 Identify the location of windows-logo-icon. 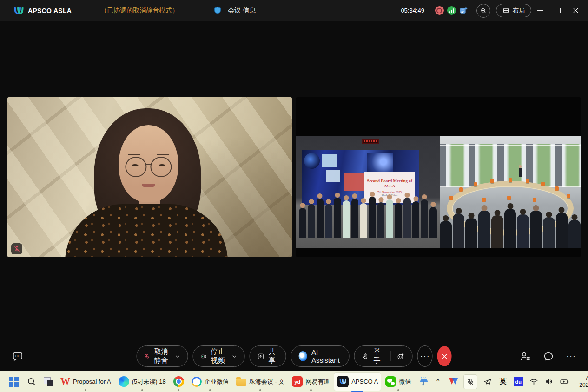
(14, 382).